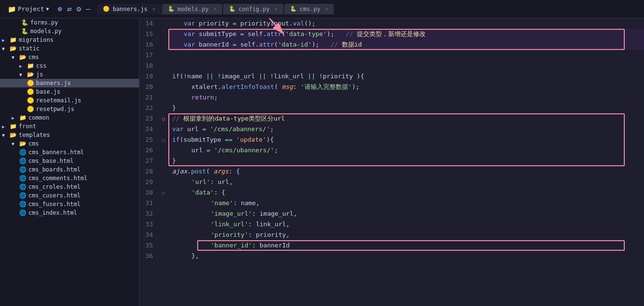 This screenshot has width=644, height=306. I want to click on code-line-35: 'banner_id': bannerId, so click(406, 245).